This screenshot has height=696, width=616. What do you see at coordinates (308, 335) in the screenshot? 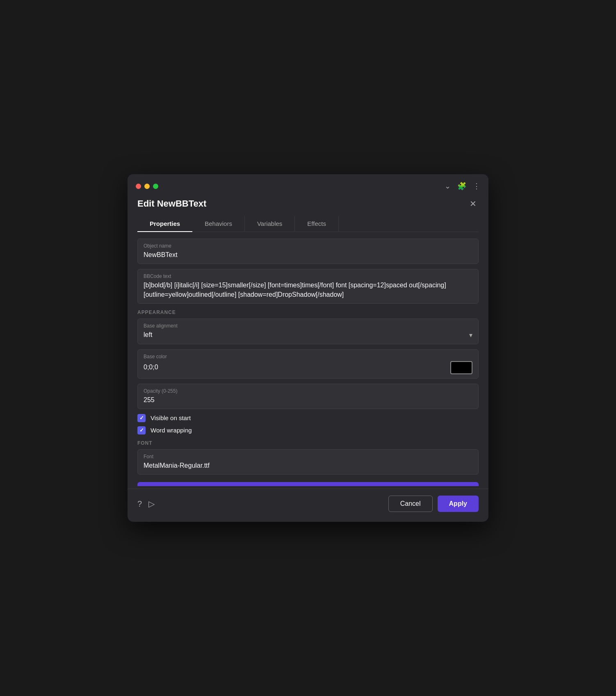
I see `base-alignment-row: left ▾` at bounding box center [308, 335].